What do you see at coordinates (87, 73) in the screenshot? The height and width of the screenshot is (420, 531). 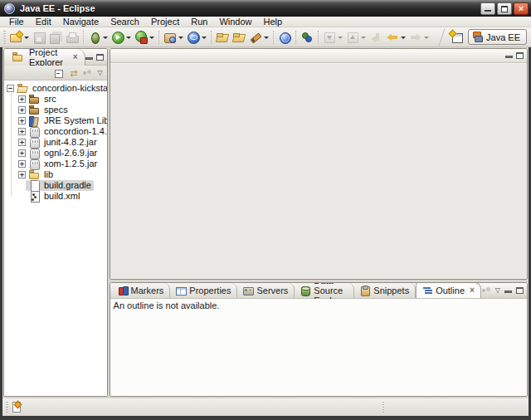 I see `dim-dots-icon` at bounding box center [87, 73].